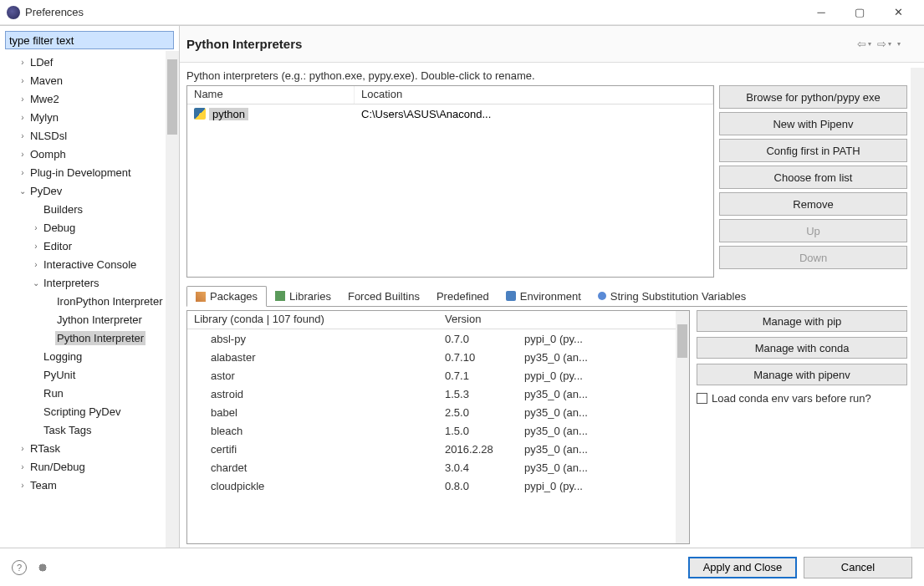  I want to click on close-button: ✕, so click(898, 13).